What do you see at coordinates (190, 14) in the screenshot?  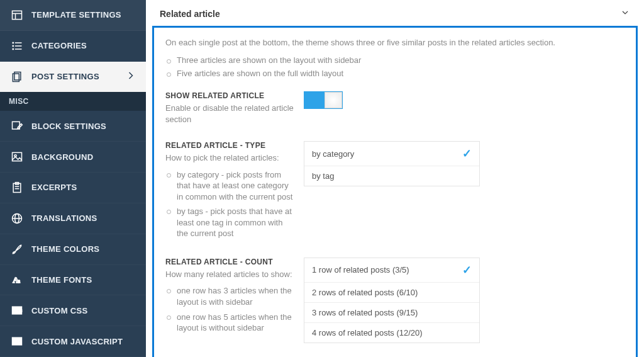 I see `panel-title: Related article` at bounding box center [190, 14].